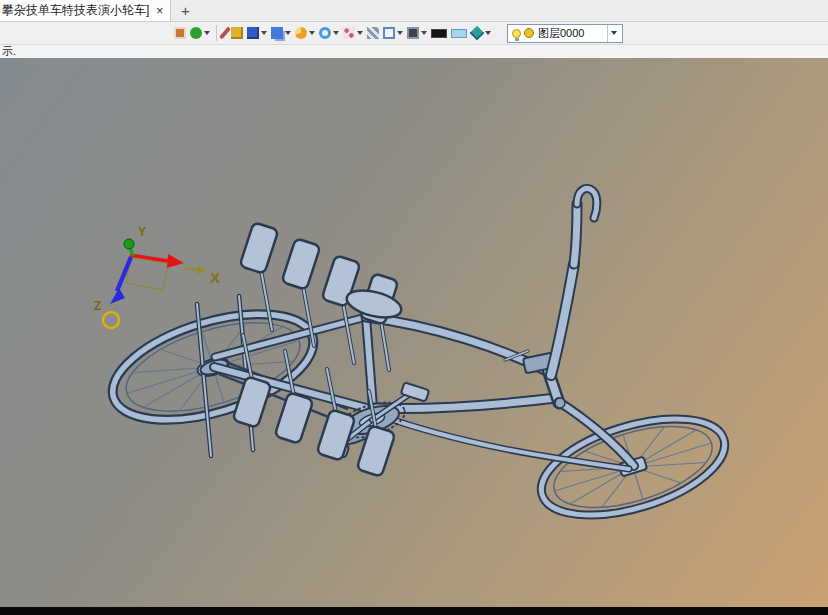 The height and width of the screenshot is (615, 828). I want to click on display-mode-glyph, so click(413, 33).